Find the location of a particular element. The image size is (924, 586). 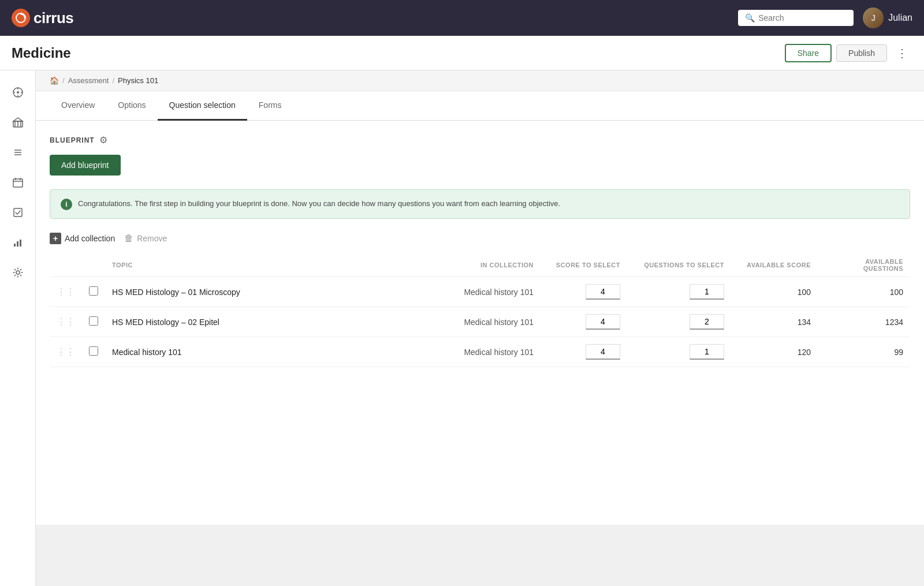

tab-options: Options is located at coordinates (132, 106).